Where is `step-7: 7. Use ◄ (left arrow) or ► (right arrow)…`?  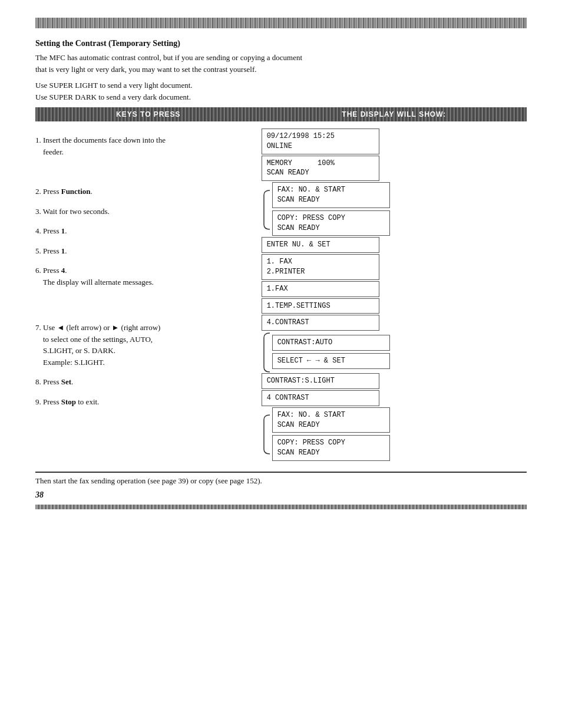 step-7: 7. Use ◄ (left arrow) or ► (right arrow)… is located at coordinates (148, 345).